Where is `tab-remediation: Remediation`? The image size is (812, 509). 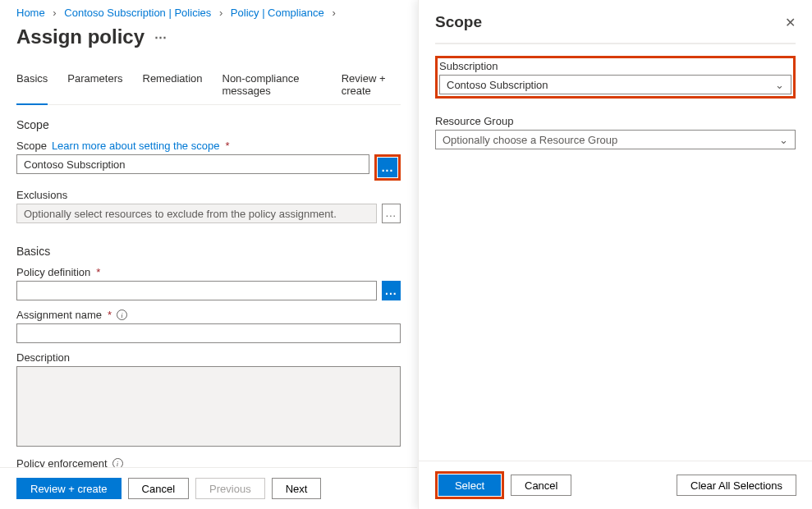 tab-remediation: Remediation is located at coordinates (172, 85).